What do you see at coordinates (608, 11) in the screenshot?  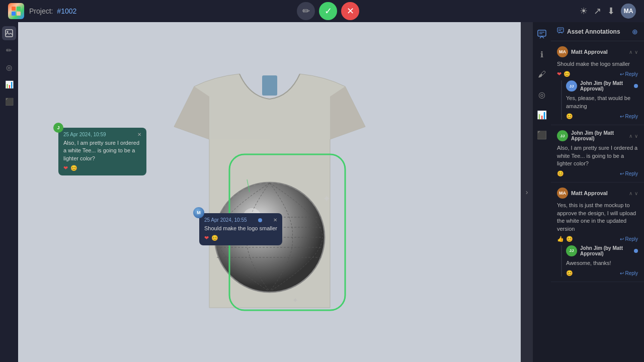 I see `topbar-right: ☀ ↗ ⬇ MA` at bounding box center [608, 11].